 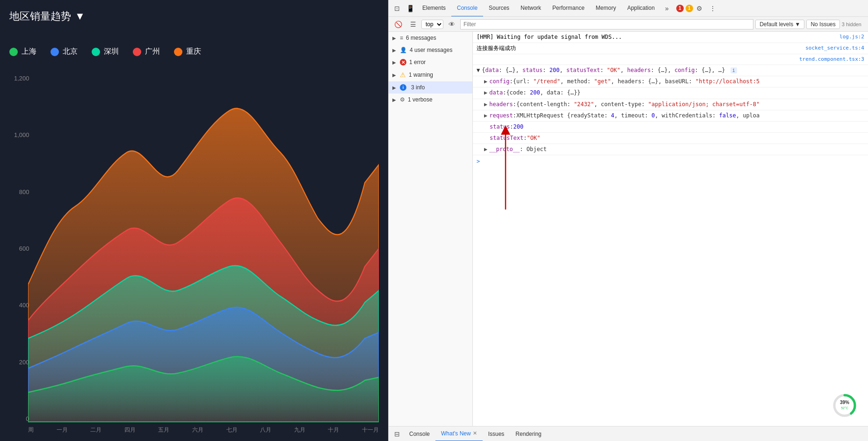 I want to click on console-line: 连接服务端成功 socket_service.ts:4, so click(x=671, y=49).